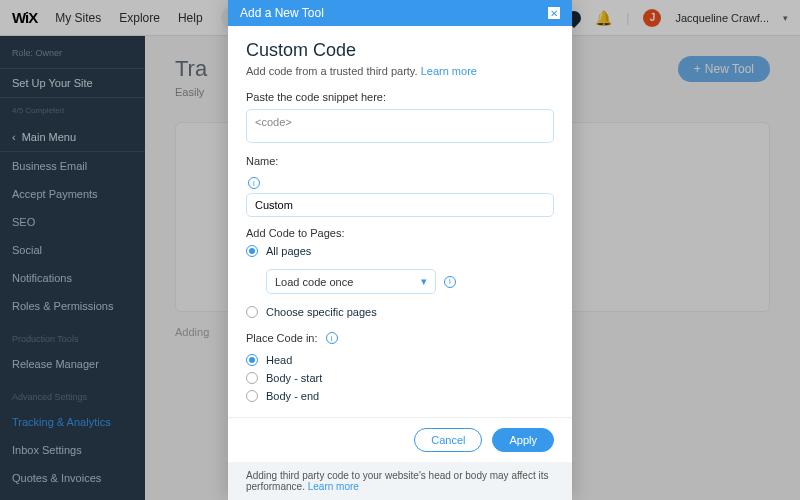 The width and height of the screenshot is (800, 500). Describe the element at coordinates (400, 312) in the screenshot. I see `radio-specific-pages: Choose specific pages` at that location.